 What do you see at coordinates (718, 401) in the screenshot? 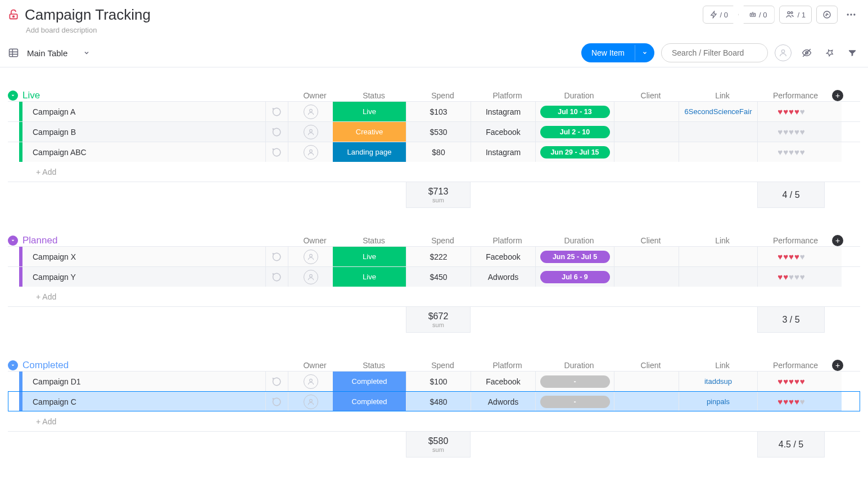
I see `link-text: pinpals` at bounding box center [718, 401].